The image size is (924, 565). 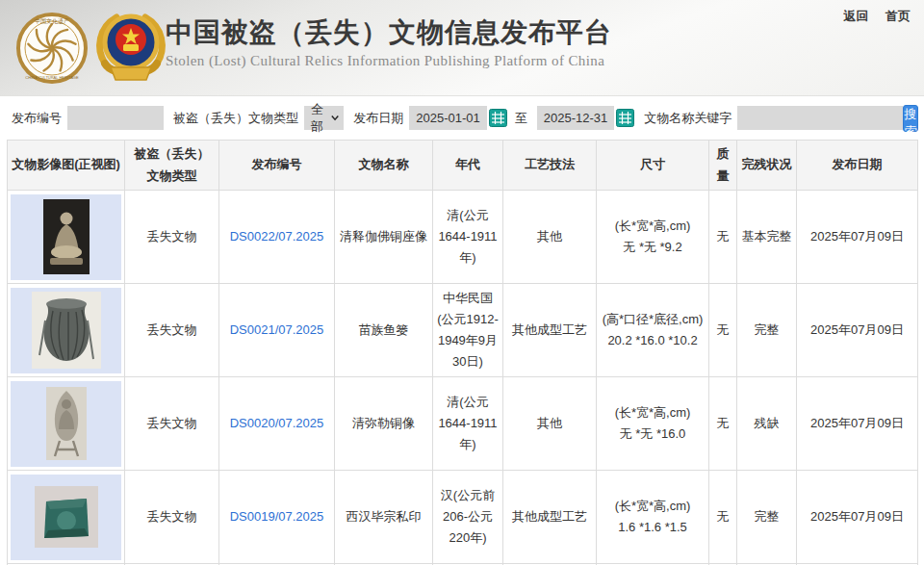 I want to click on back-link: 返回, so click(x=856, y=15).